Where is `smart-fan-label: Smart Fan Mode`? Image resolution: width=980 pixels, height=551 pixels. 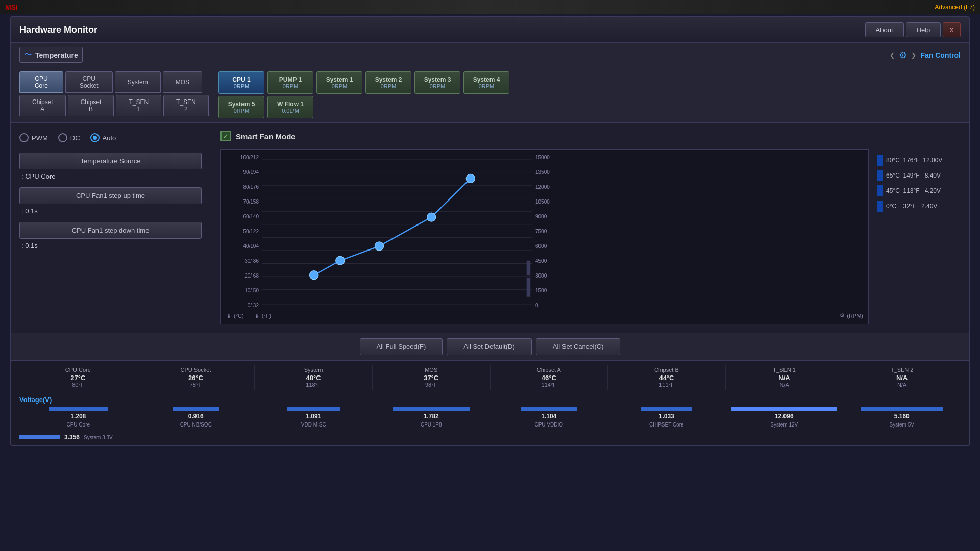
smart-fan-label: Smart Fan Mode is located at coordinates (265, 137).